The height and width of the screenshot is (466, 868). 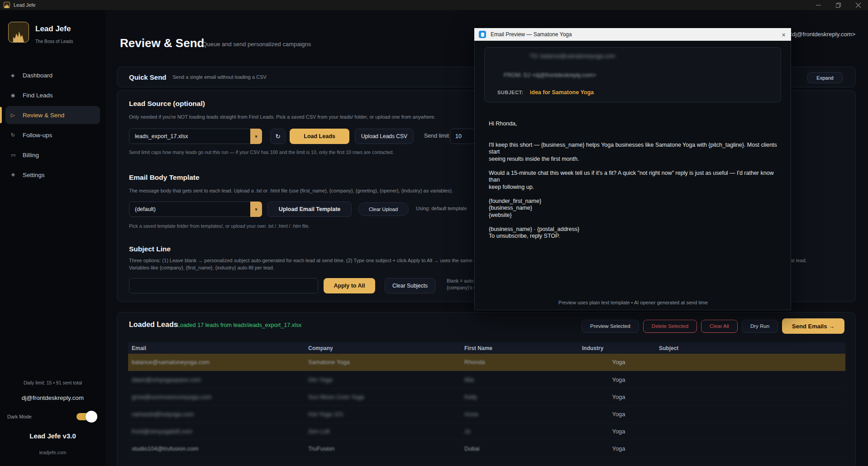 I want to click on delete-selected-button: Delete Selected, so click(x=670, y=326).